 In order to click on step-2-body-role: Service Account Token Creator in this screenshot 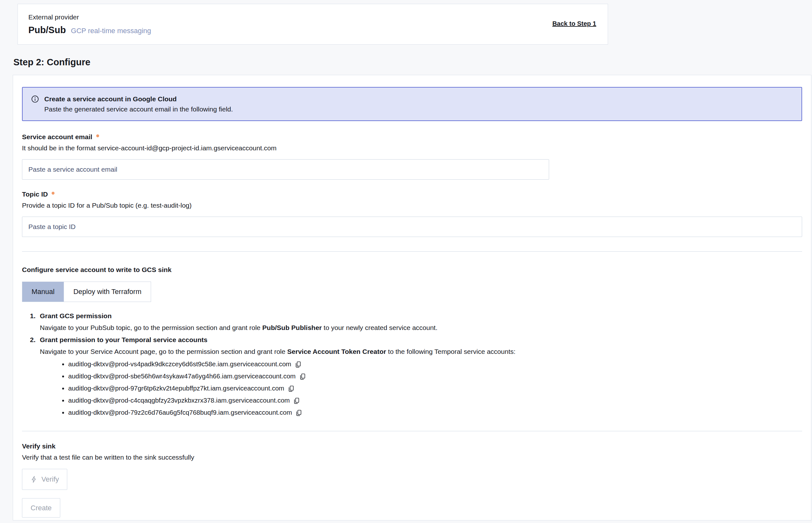, I will do `click(336, 351)`.